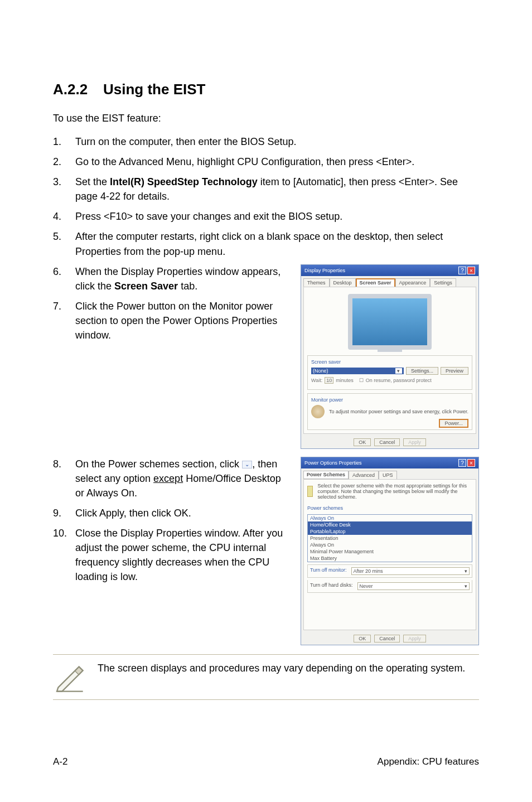  I want to click on step-text: Go to the Advanced Menu, highlight CPU C…, so click(277, 162).